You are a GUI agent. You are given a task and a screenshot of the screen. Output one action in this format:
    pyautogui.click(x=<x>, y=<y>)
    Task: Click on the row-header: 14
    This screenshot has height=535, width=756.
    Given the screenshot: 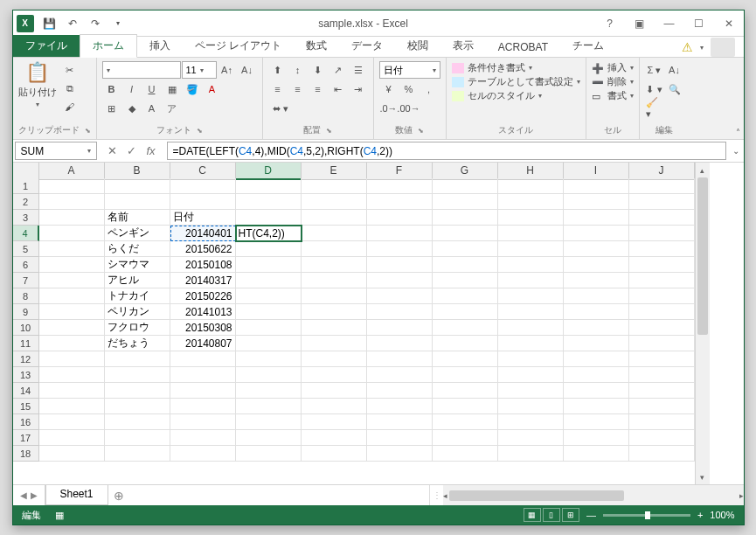 What is the action you would take?
    pyautogui.click(x=26, y=391)
    